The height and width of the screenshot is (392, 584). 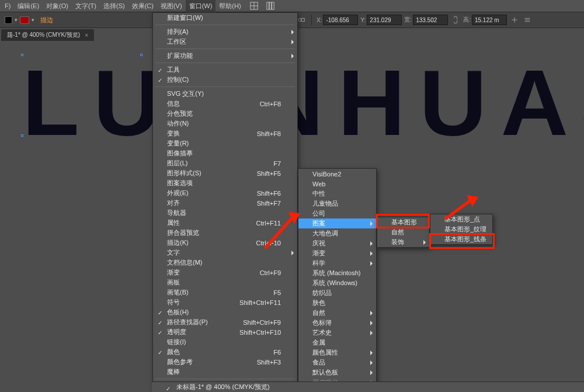 I want to click on menu-item: 图案选项, so click(x=225, y=183).